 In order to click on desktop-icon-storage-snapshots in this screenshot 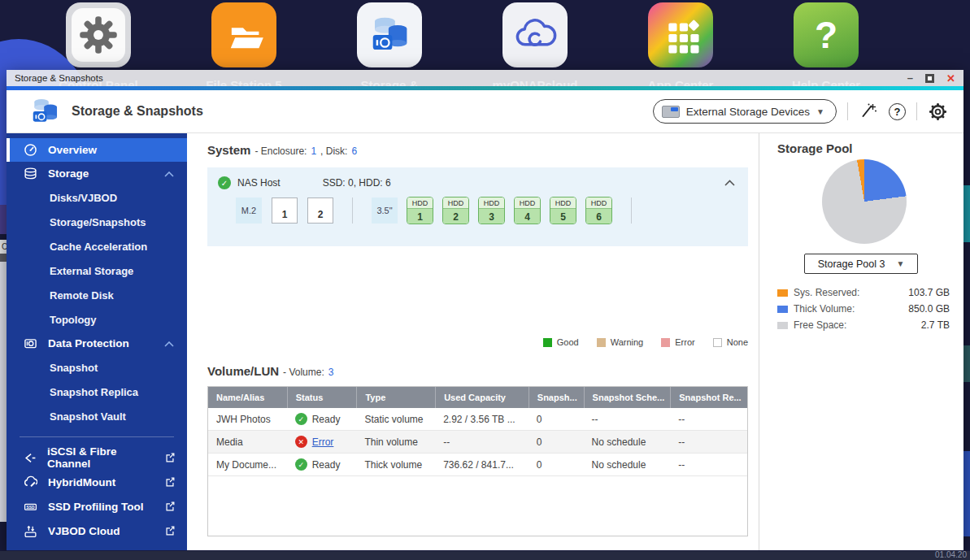, I will do `click(389, 35)`.